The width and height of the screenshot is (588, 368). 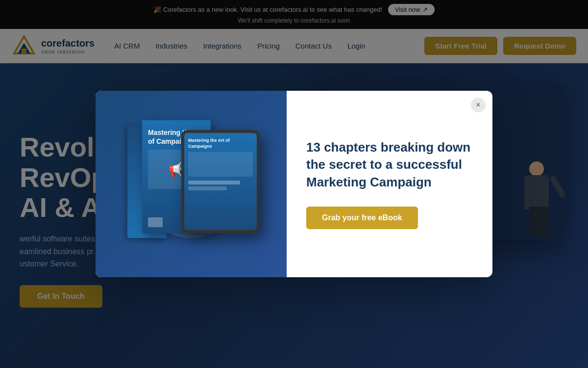 What do you see at coordinates (362, 218) in the screenshot?
I see `grab-ebook-button: Grab your free eBook` at bounding box center [362, 218].